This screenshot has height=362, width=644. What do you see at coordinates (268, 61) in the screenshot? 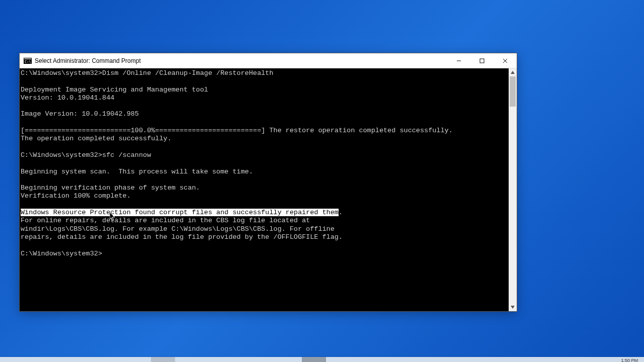
I see `titlebar: C:\ Select Administrator: Command Prompt` at bounding box center [268, 61].